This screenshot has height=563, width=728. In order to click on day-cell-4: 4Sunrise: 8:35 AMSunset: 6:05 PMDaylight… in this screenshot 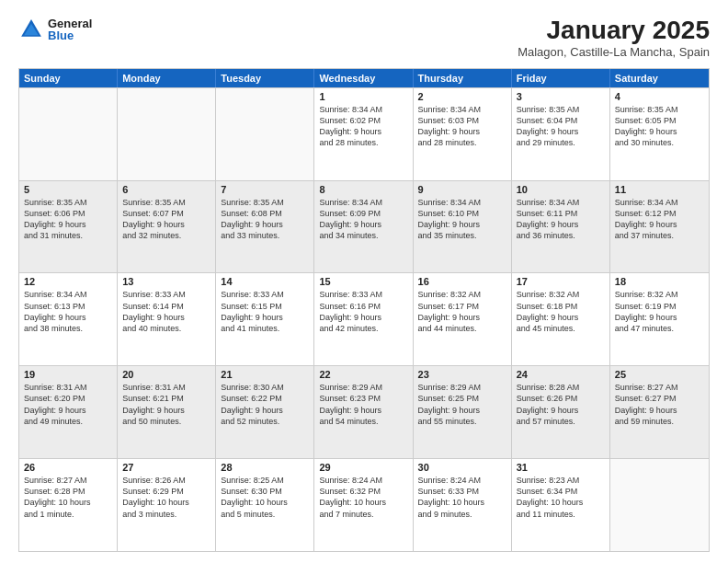, I will do `click(660, 134)`.